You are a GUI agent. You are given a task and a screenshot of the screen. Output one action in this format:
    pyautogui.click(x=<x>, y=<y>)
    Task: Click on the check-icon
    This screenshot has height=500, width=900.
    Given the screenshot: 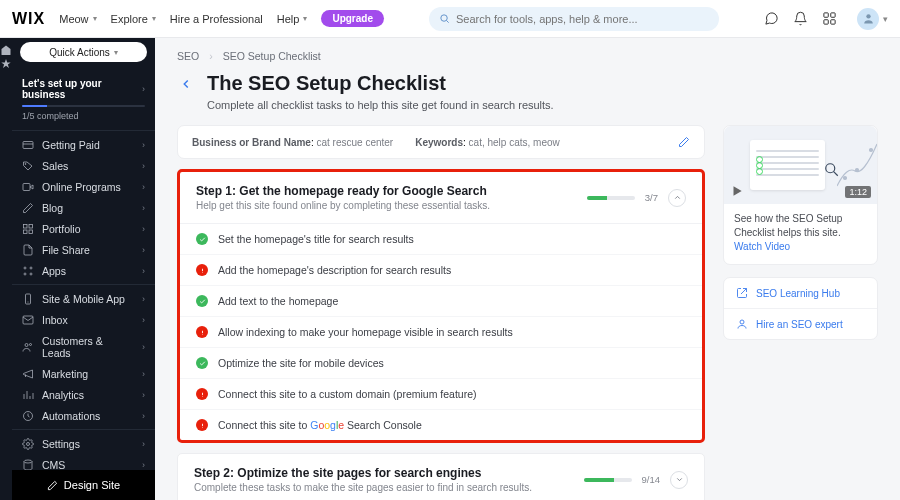 What is the action you would take?
    pyautogui.click(x=202, y=239)
    